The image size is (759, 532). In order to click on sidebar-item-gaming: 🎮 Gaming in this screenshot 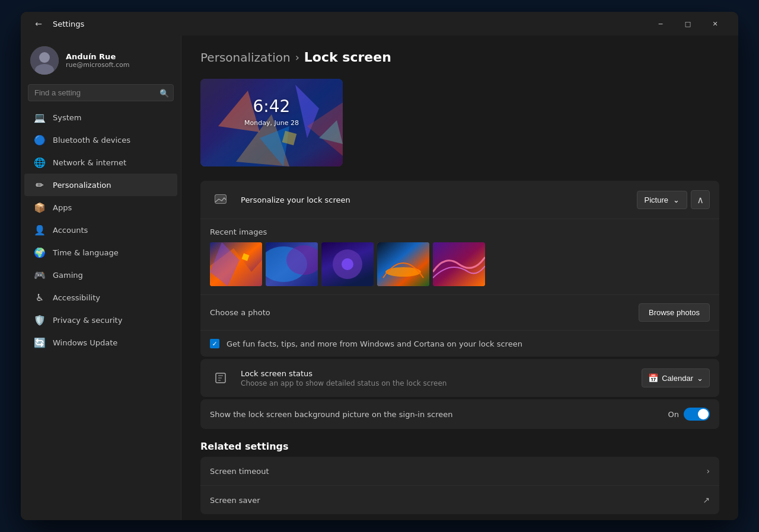, I will do `click(101, 275)`.